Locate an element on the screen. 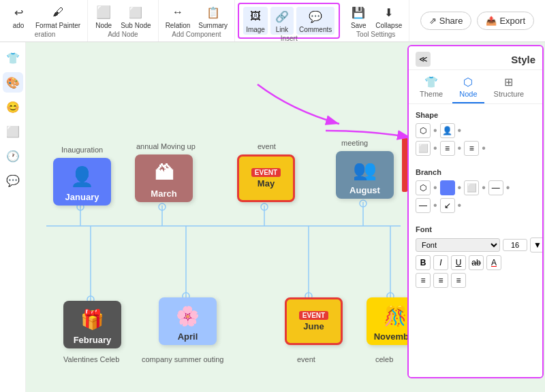  node-may: EVENT May is located at coordinates (266, 178).